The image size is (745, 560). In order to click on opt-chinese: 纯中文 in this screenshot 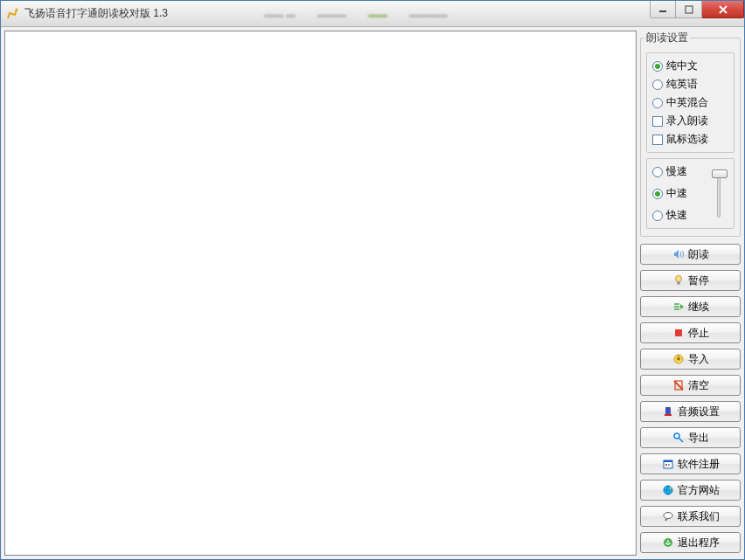, I will do `click(691, 66)`.